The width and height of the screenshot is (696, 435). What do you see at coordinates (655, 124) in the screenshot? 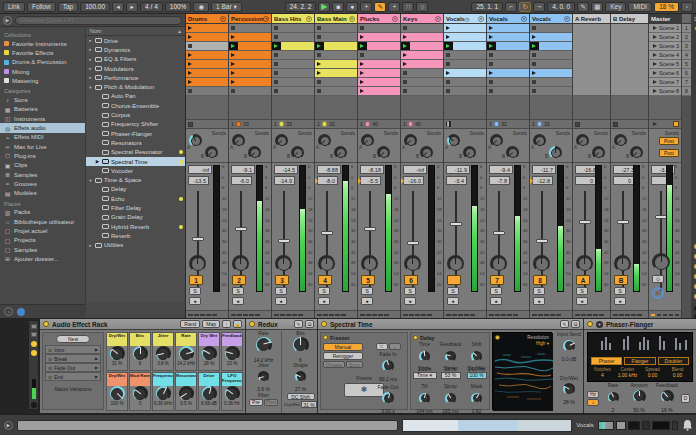
I see `back-to-arrangement-icon` at bounding box center [655, 124].